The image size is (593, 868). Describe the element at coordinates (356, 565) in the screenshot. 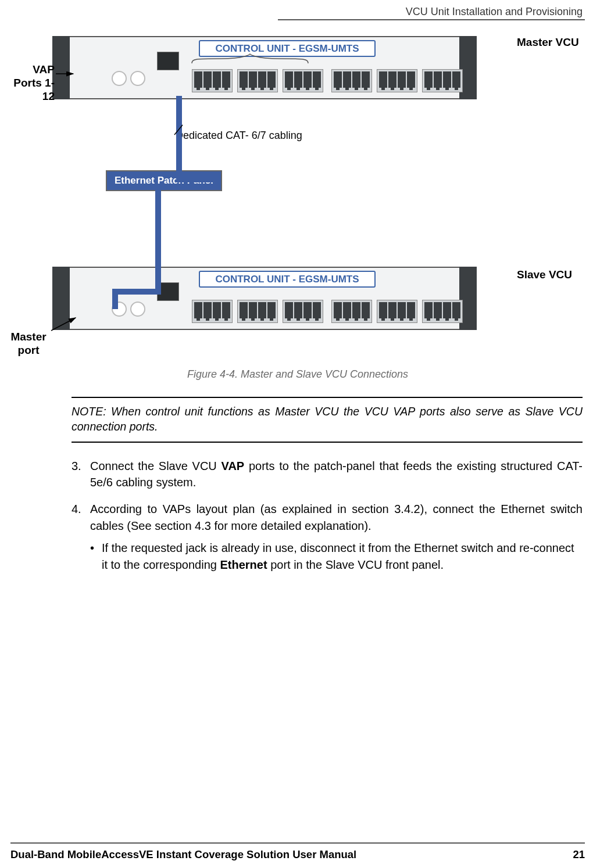

I see `bullet-post: port in the Slave VCU front panel.` at that location.